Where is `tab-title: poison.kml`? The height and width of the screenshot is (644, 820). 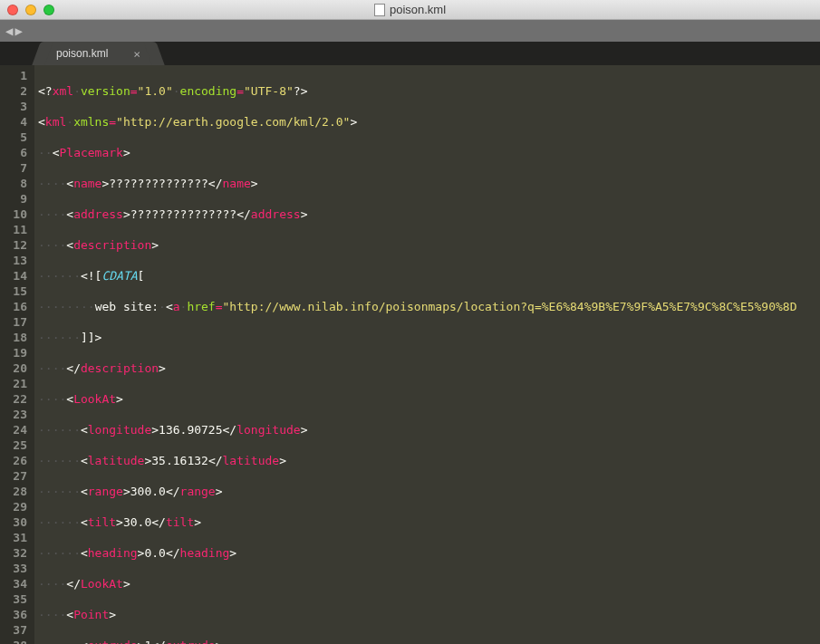
tab-title: poison.kml is located at coordinates (82, 53).